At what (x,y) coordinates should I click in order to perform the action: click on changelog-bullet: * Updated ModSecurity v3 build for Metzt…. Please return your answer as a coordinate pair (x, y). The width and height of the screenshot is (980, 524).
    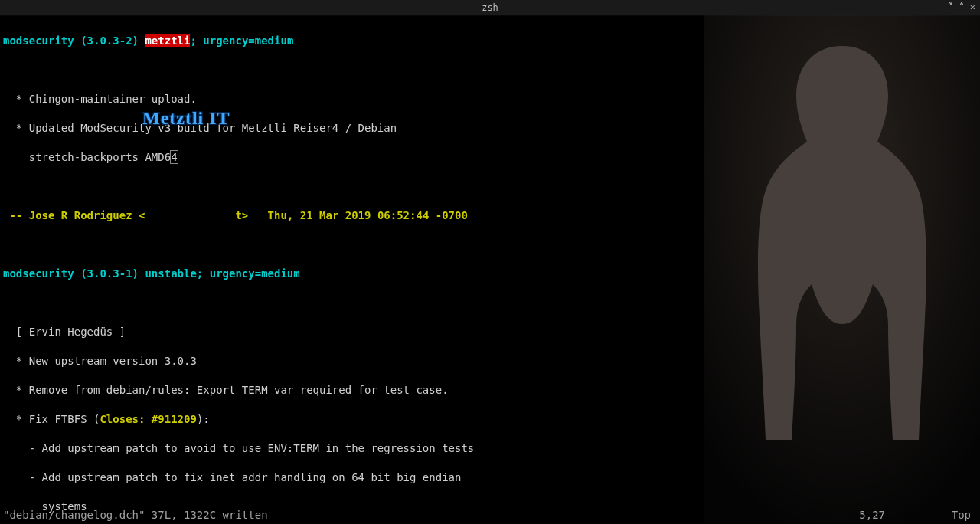
    Looking at the image, I should click on (490, 129).